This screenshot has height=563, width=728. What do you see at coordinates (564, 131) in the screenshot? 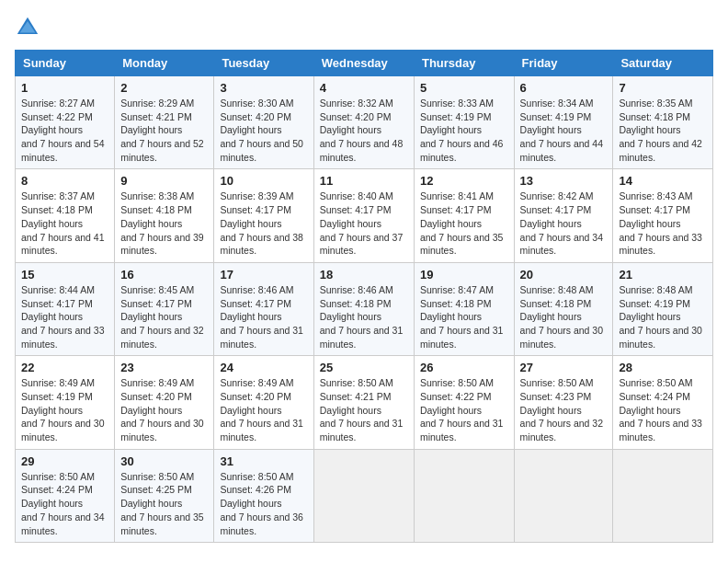
I see `day-detail: Sunrise: 8:34 AM Sunset: 4:19 PM Dayligh…` at bounding box center [564, 131].